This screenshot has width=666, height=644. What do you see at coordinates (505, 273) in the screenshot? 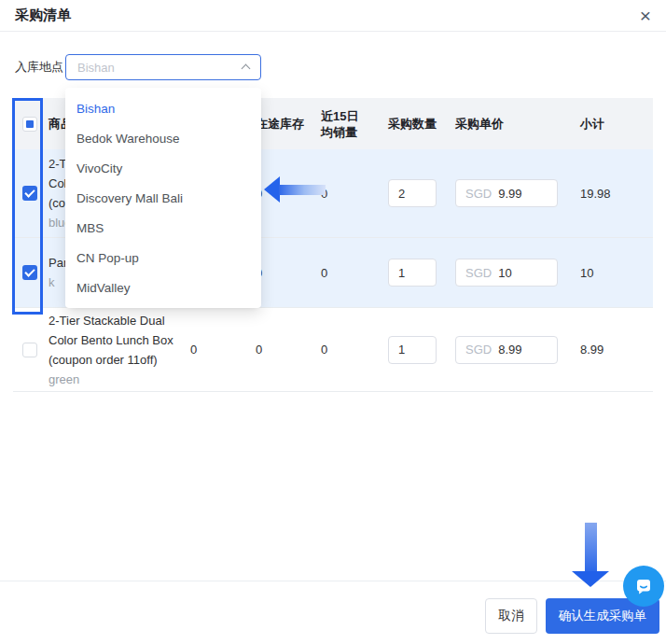
I see `price-value: 10` at bounding box center [505, 273].